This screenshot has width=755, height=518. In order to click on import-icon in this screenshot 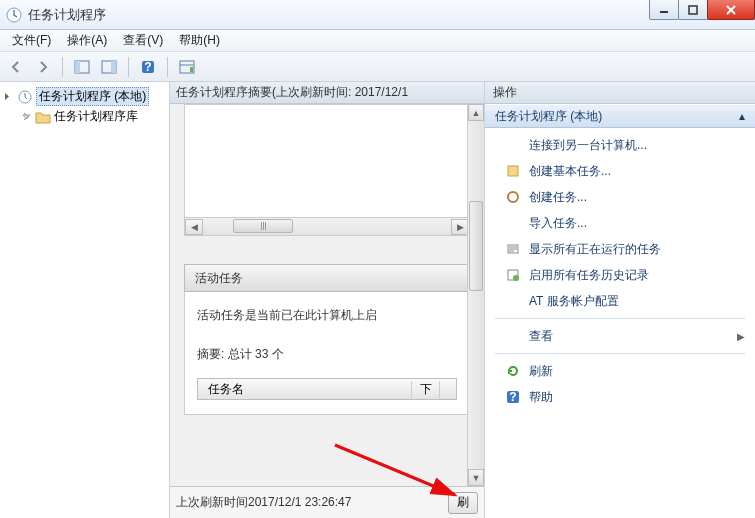, I will do `click(513, 223)`.